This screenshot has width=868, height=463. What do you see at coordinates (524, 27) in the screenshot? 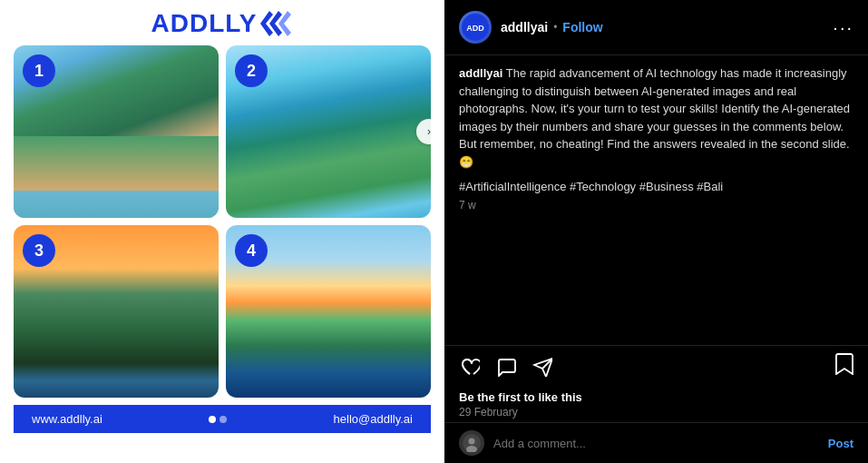
I see `username: addllyai` at bounding box center [524, 27].